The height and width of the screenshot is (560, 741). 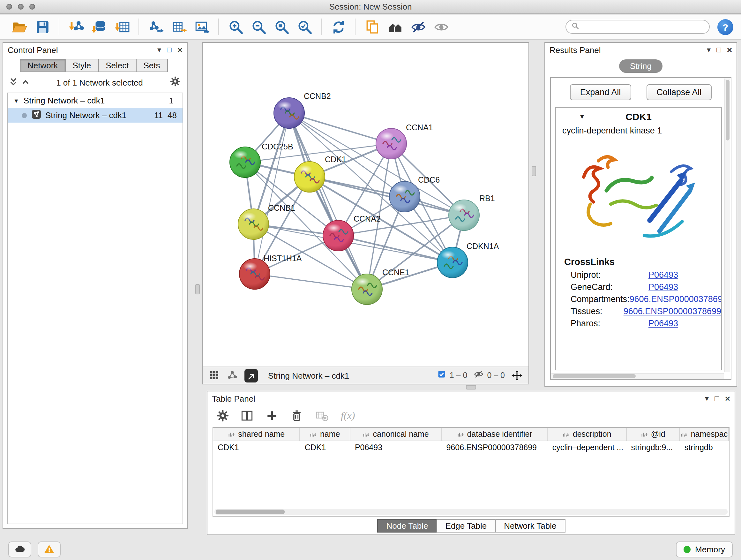 I want to click on node-CDC6, so click(x=405, y=197).